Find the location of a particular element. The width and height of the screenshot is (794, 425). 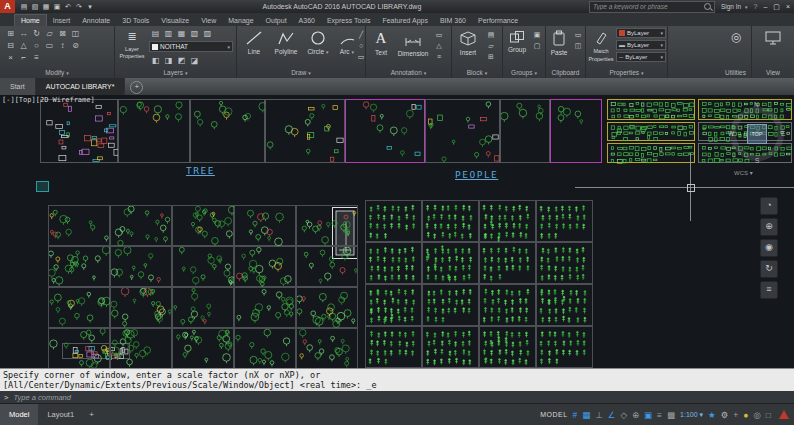

isometric-drafting-icon: ◇ is located at coordinates (624, 415).